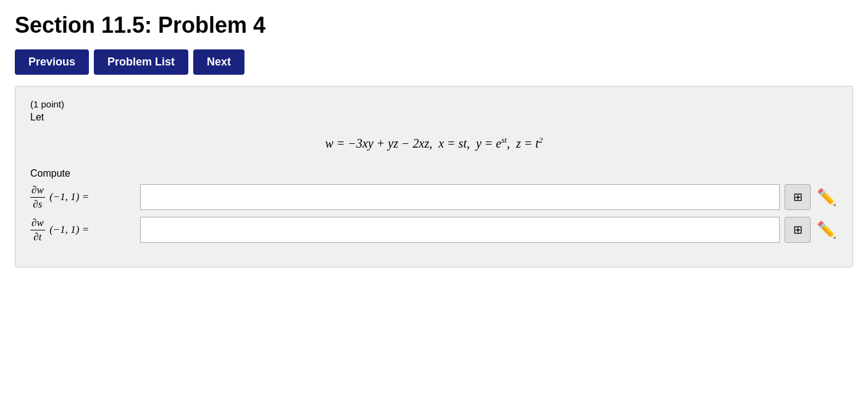 The image size is (868, 404). I want to click on pencil-button-dt: ✏️, so click(827, 230).